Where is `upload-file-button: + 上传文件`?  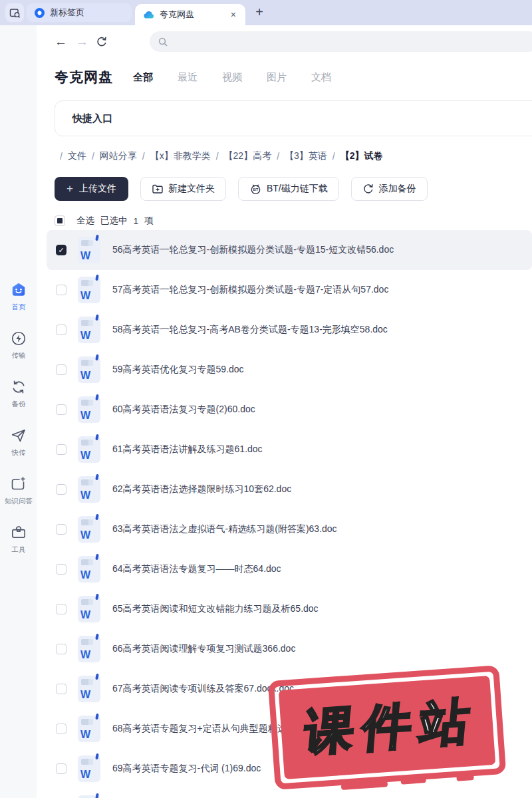 upload-file-button: + 上传文件 is located at coordinates (92, 189).